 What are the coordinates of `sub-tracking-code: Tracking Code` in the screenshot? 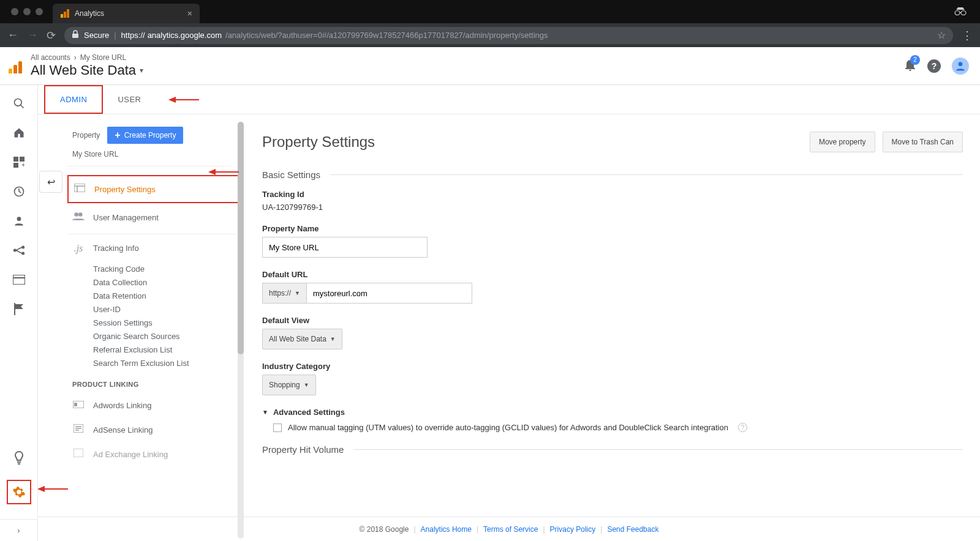 It's located at (168, 269).